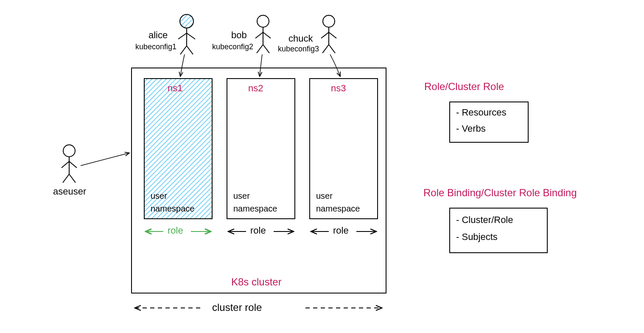 Image resolution: width=644 pixels, height=333 pixels. What do you see at coordinates (335, 65) in the screenshot?
I see `chuck-arrow` at bounding box center [335, 65].